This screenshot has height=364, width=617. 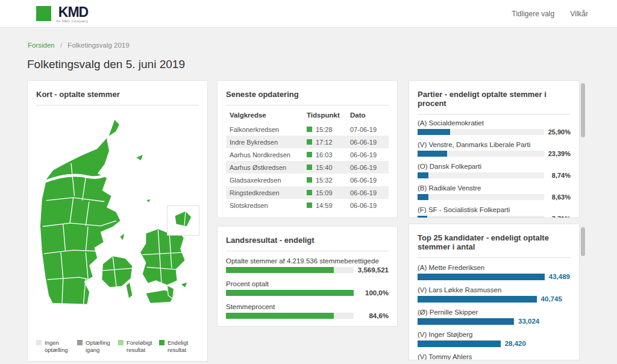 I want to click on parties-scrollbar, so click(x=583, y=110).